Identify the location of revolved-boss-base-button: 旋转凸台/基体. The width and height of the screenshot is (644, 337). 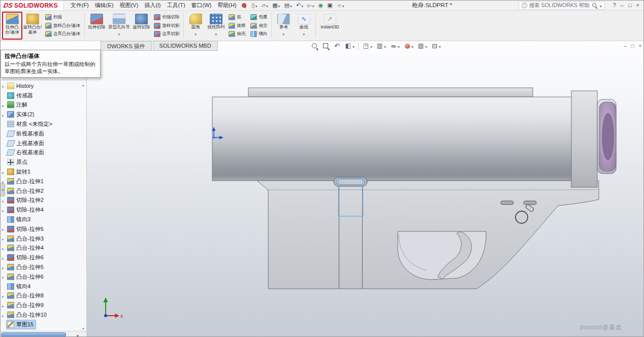
(33, 25).